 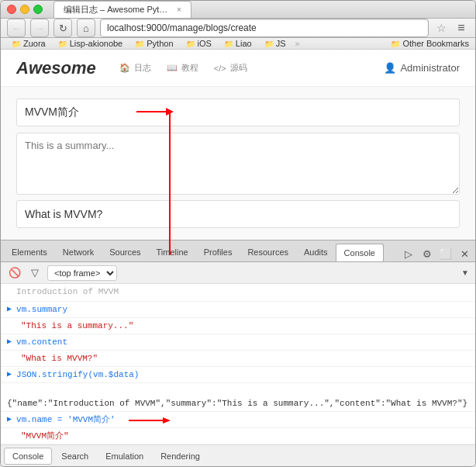 What do you see at coordinates (78, 252) in the screenshot?
I see `tab-network: Network` at bounding box center [78, 252].